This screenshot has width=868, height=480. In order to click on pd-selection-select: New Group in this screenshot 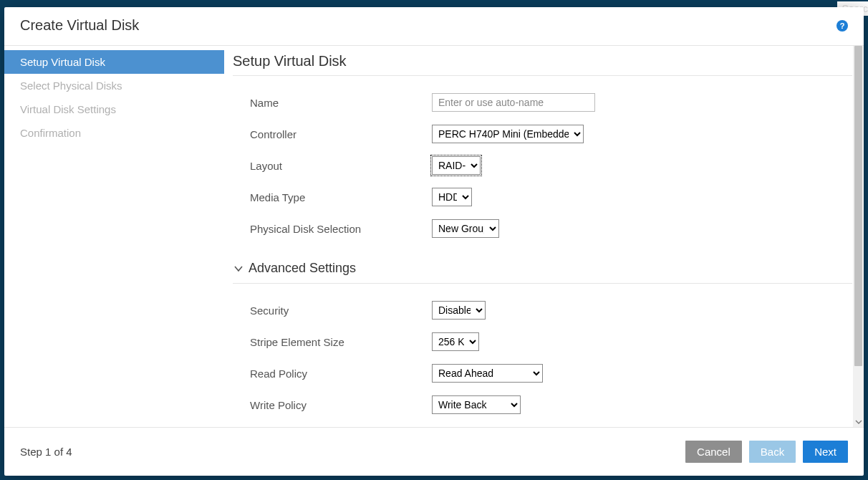, I will do `click(466, 229)`.